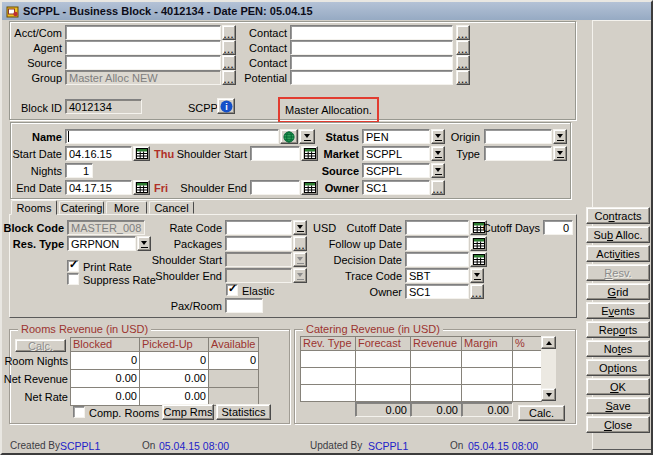 Image resolution: width=653 pixels, height=455 pixels. What do you see at coordinates (463, 62) in the screenshot?
I see `contact-3-browse-button: ...` at bounding box center [463, 62].